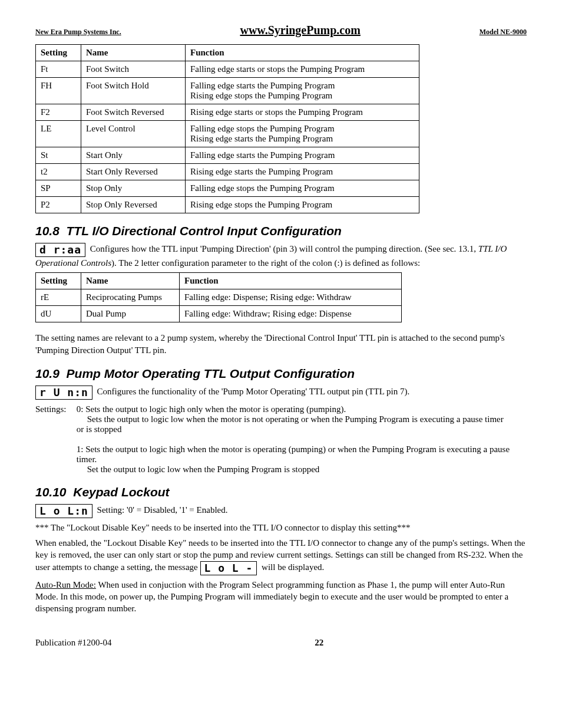 Image resolution: width=562 pixels, height=728 pixels. I want to click on cell-setting: FH, so click(59, 91).